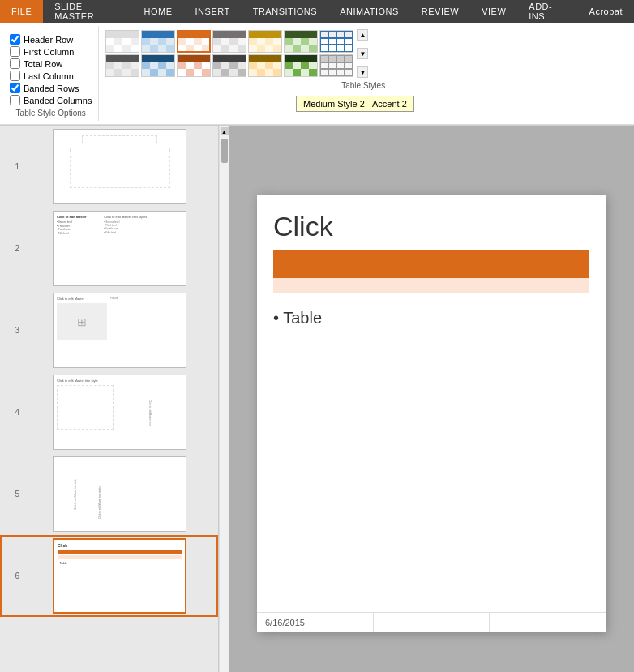 The width and height of the screenshot is (634, 672). What do you see at coordinates (362, 54) in the screenshot?
I see `style-scroll-arrows: ▲ ▼ ▼` at bounding box center [362, 54].